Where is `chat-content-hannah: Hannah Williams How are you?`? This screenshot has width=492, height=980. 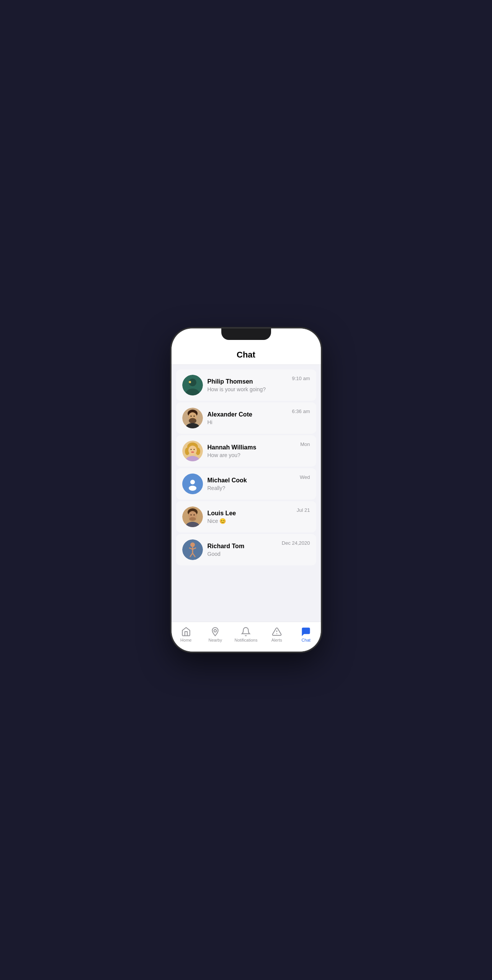
chat-content-hannah: Hannah Williams How are you? is located at coordinates (252, 451).